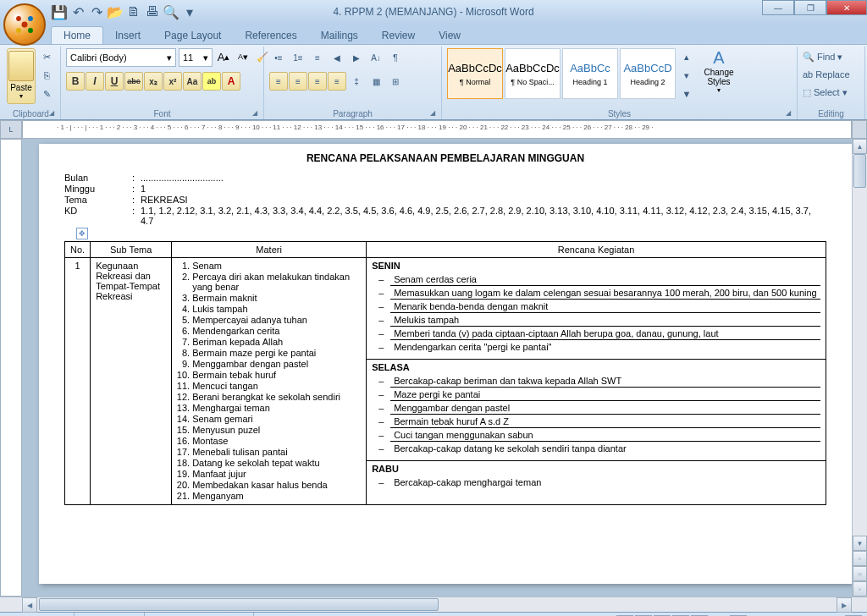 The width and height of the screenshot is (867, 616). What do you see at coordinates (78, 12) in the screenshot?
I see `qat-undo-icon: ↶` at bounding box center [78, 12].